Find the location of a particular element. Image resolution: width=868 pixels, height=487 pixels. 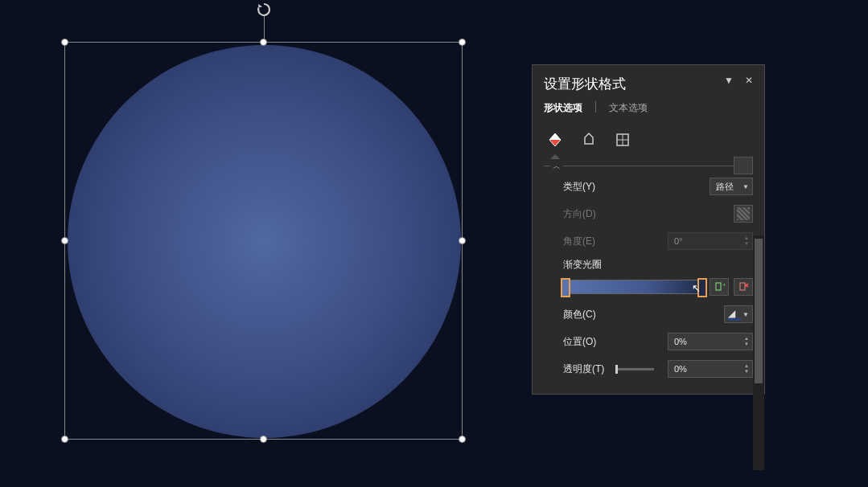

tab-shape-options: 形状选项 is located at coordinates (563, 109).